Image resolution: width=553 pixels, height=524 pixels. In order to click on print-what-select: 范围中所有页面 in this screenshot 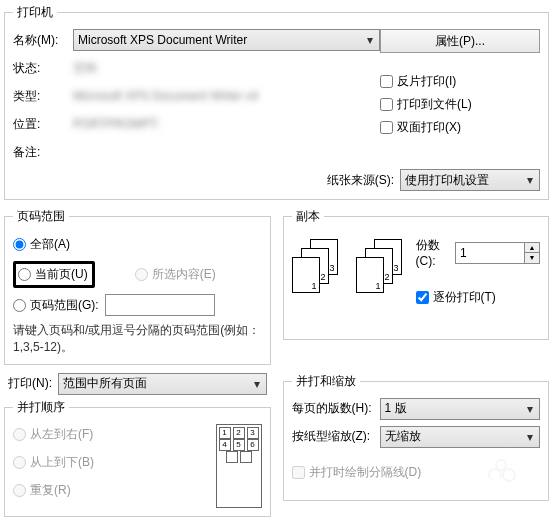, I will do `click(162, 384)`.